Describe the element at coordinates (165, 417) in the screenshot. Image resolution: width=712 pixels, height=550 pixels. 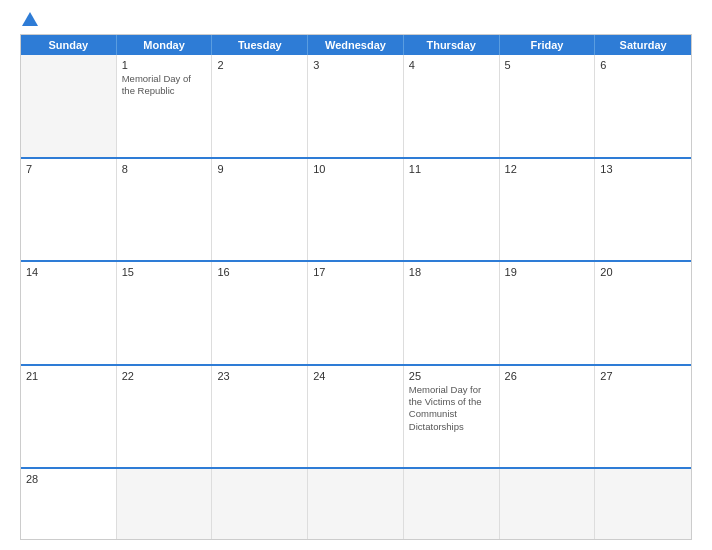
I see `cal-cell-22: 22` at that location.